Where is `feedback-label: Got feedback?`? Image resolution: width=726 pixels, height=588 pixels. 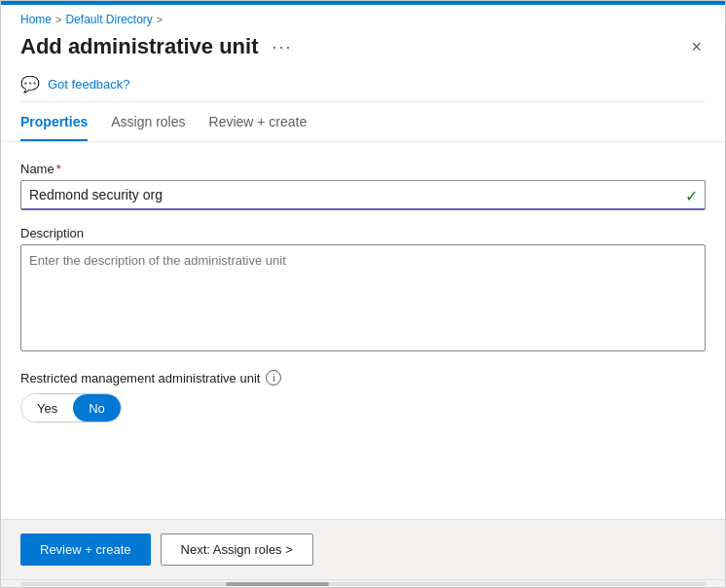
feedback-label: Got feedback? is located at coordinates (90, 84).